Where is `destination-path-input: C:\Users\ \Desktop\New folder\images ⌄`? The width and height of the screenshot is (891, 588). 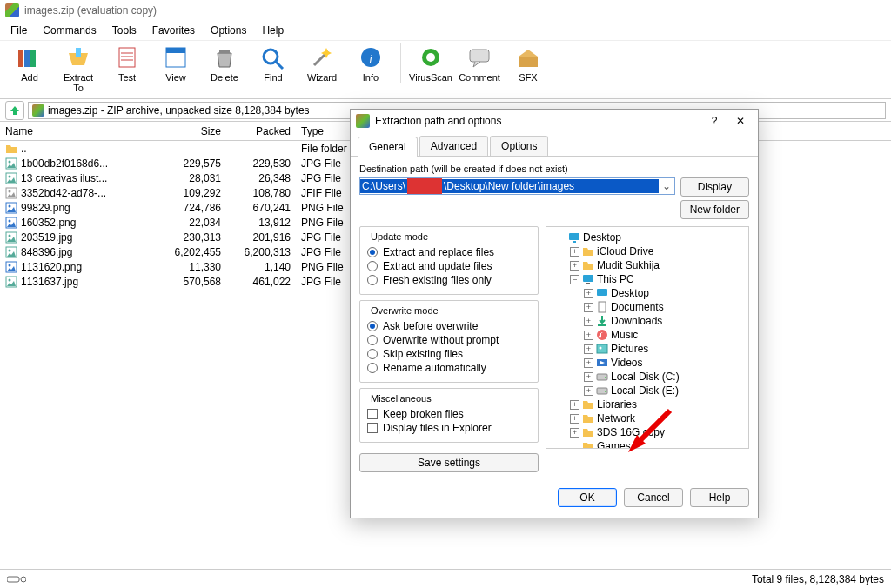
destination-path-input: C:\Users\ \Desktop\New folder\images ⌄ is located at coordinates (517, 186).